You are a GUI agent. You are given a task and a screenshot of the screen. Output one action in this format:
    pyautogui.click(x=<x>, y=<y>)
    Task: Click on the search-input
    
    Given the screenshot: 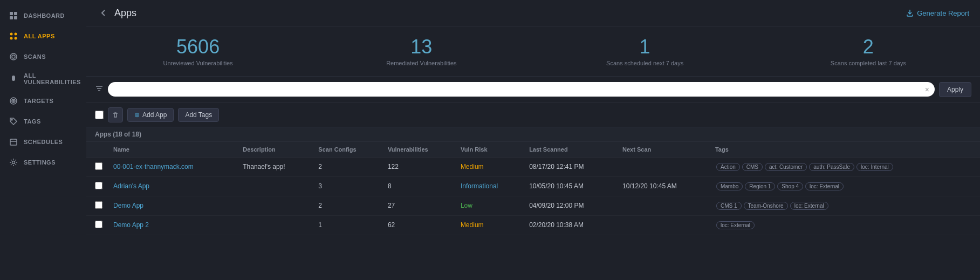 What is the action you would take?
    pyautogui.click(x=521, y=90)
    